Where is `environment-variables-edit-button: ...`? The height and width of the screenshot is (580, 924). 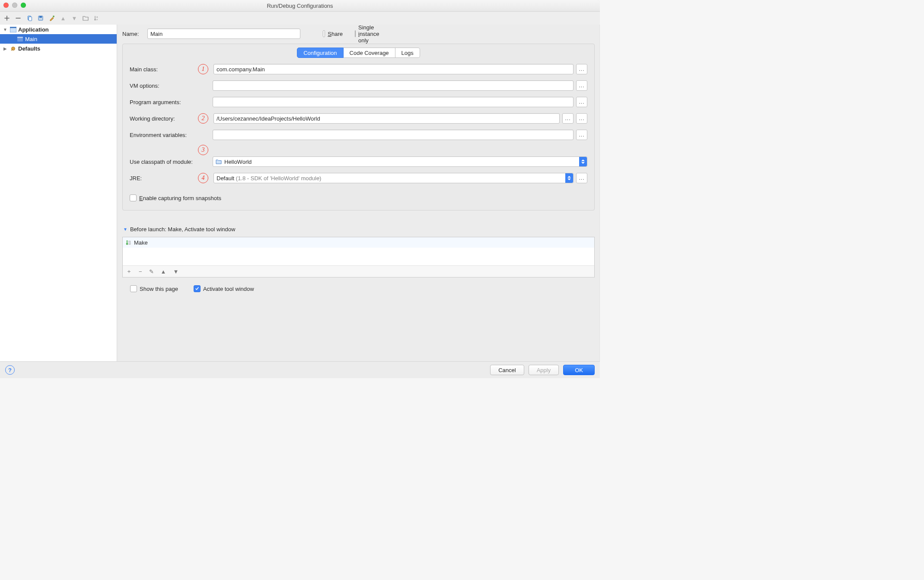
environment-variables-edit-button: ... is located at coordinates (582, 135).